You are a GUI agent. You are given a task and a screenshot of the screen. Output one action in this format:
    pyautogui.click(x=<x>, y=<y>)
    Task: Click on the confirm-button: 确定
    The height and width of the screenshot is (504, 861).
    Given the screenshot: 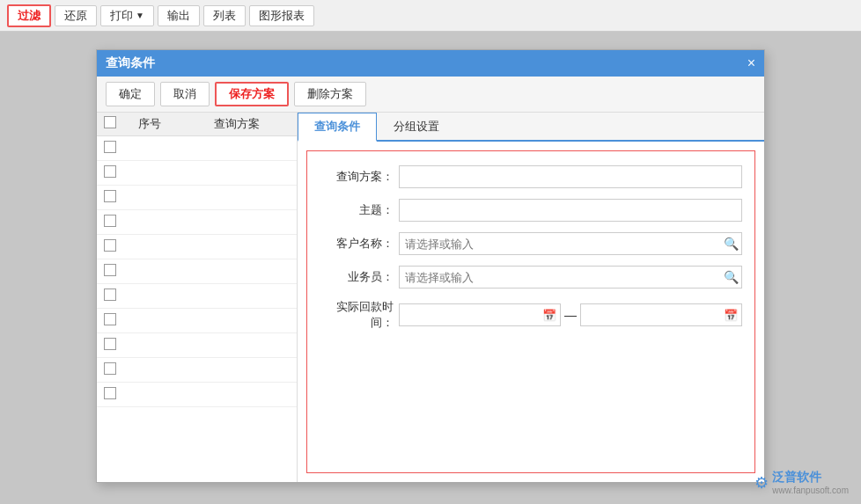 What is the action you would take?
    pyautogui.click(x=130, y=94)
    